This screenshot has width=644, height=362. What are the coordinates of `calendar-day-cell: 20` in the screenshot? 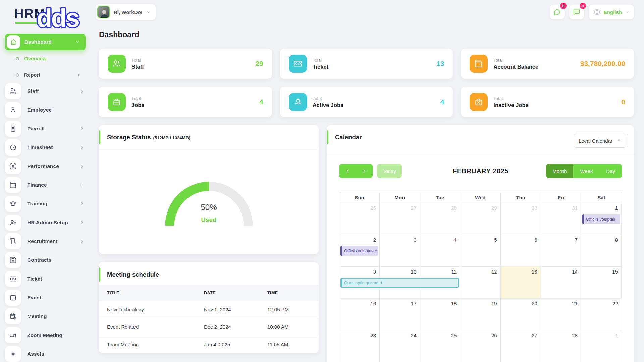 It's located at (521, 314).